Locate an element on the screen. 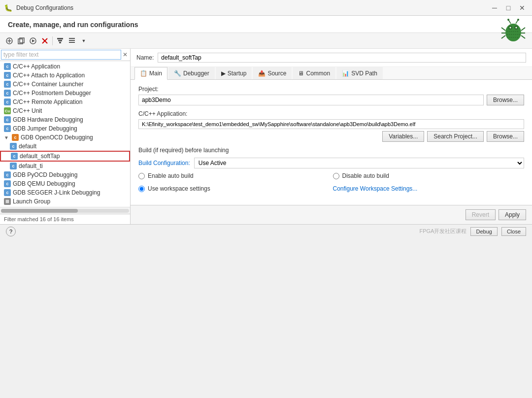 The height and width of the screenshot is (398, 532). tree-item-cpp-app: c C/C++ Application is located at coordinates (65, 66).